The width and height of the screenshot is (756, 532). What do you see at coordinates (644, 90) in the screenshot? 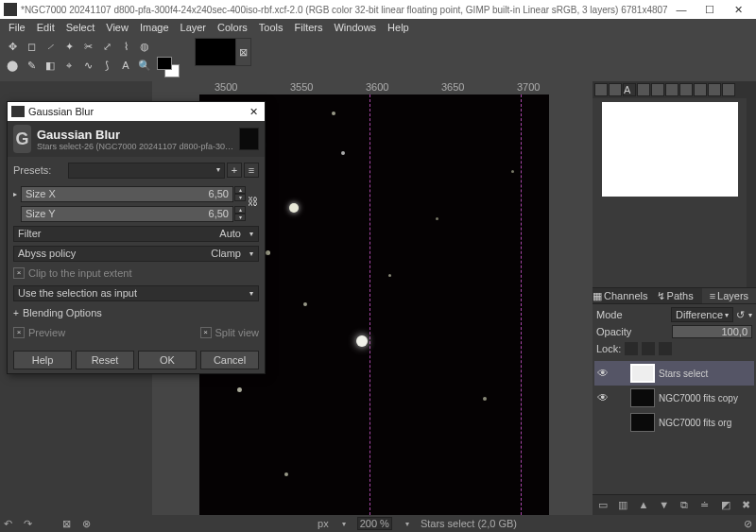
I see `levels-icon` at bounding box center [644, 90].